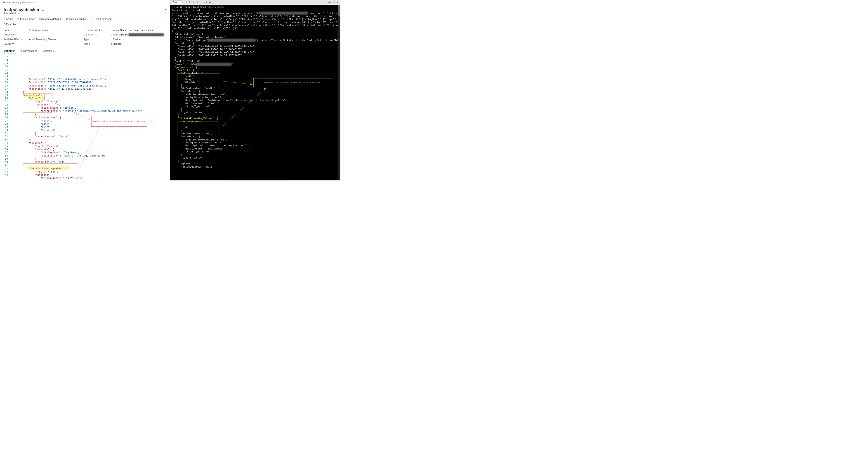  What do you see at coordinates (198, 128) in the screenshot?
I see `annotation-box-list-allowed` at bounding box center [198, 128].